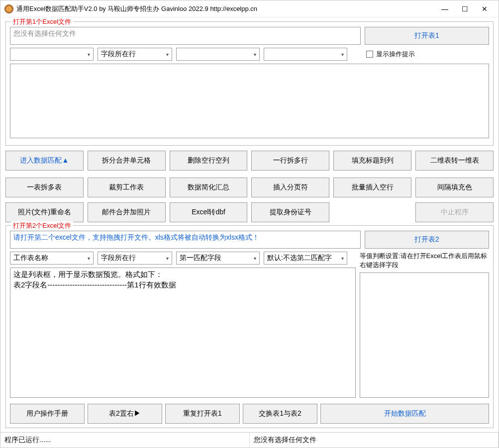 This screenshot has height=448, width=499. What do you see at coordinates (424, 335) in the screenshot?
I see `equal-judge-list` at bounding box center [424, 335].